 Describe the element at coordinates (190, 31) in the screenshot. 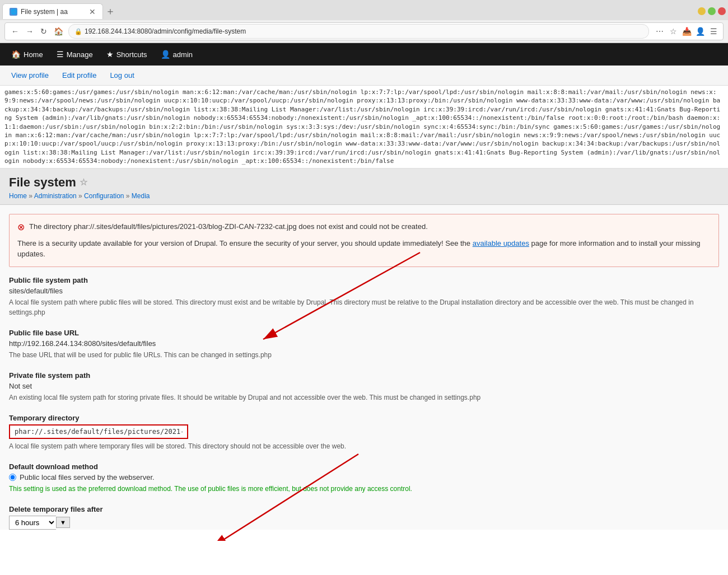

I see `url-path: :8080/admin/config/media/file-system` at that location.